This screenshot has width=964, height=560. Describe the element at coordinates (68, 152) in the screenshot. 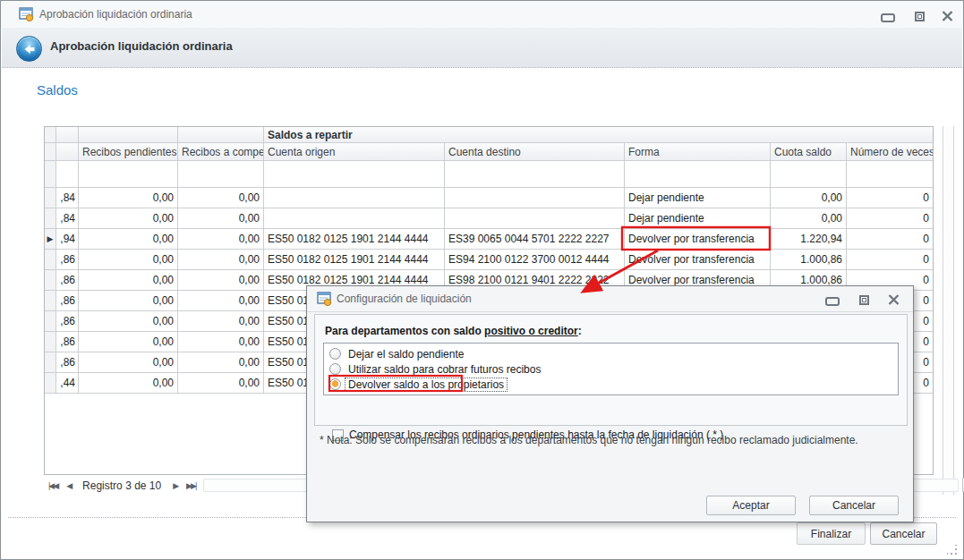

I see `column-header-saldo` at that location.